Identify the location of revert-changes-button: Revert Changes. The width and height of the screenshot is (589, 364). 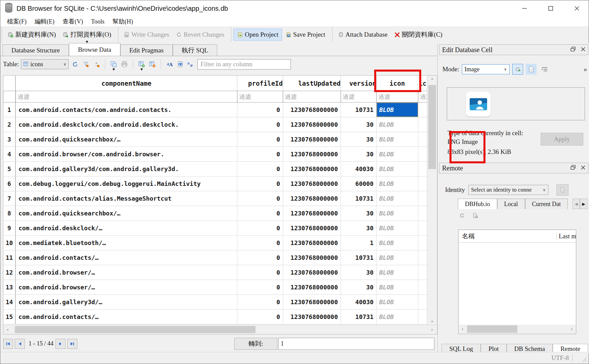
(200, 35).